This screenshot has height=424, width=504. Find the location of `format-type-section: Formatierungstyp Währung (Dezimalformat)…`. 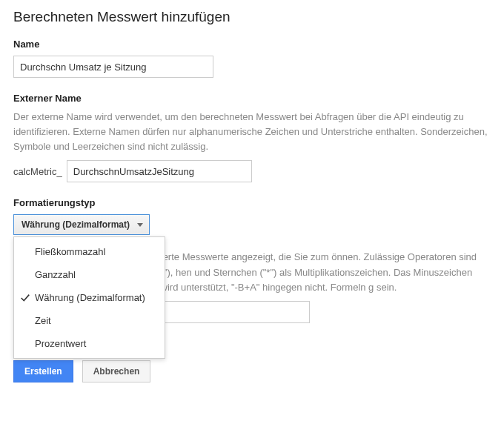

format-type-section: Formatierungstyp Währung (Dezimalformat)… is located at coordinates (252, 216).